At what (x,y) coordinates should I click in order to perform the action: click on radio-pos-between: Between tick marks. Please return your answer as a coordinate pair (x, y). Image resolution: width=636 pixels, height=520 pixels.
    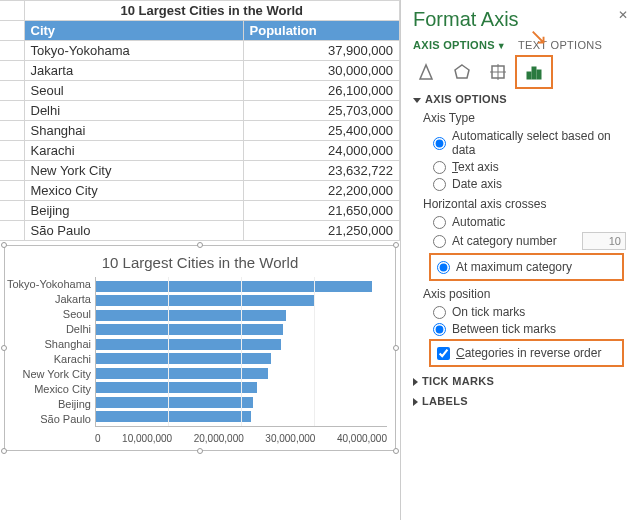
    Looking at the image, I should click on (530, 329).